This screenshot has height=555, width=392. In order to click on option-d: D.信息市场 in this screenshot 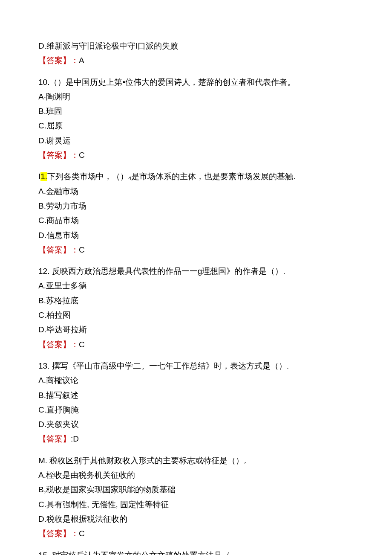, I will do `click(196, 235)`.